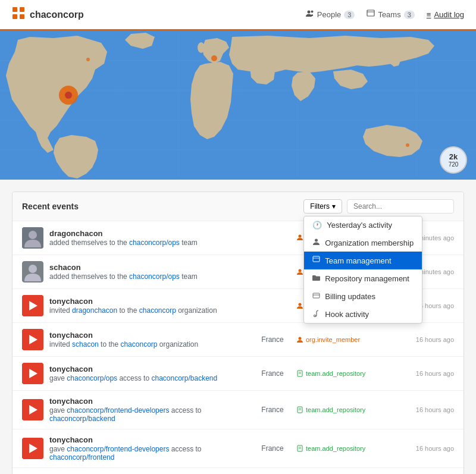 This screenshot has width=476, height=474. Describe the element at coordinates (320, 206) in the screenshot. I see `filter-label: Filters` at that location.